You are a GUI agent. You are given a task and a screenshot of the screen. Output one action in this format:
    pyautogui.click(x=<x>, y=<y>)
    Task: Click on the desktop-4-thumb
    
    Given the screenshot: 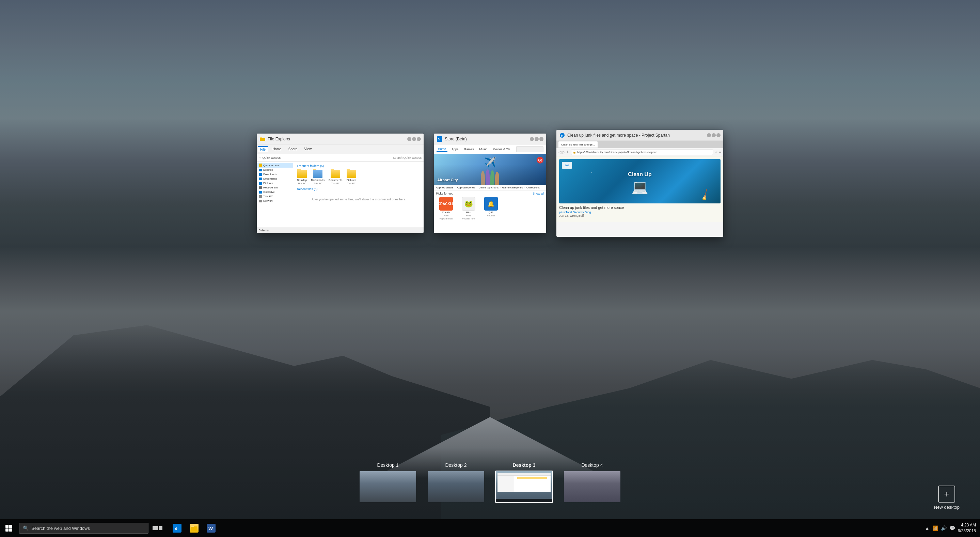 What is the action you would take?
    pyautogui.click(x=592, y=486)
    